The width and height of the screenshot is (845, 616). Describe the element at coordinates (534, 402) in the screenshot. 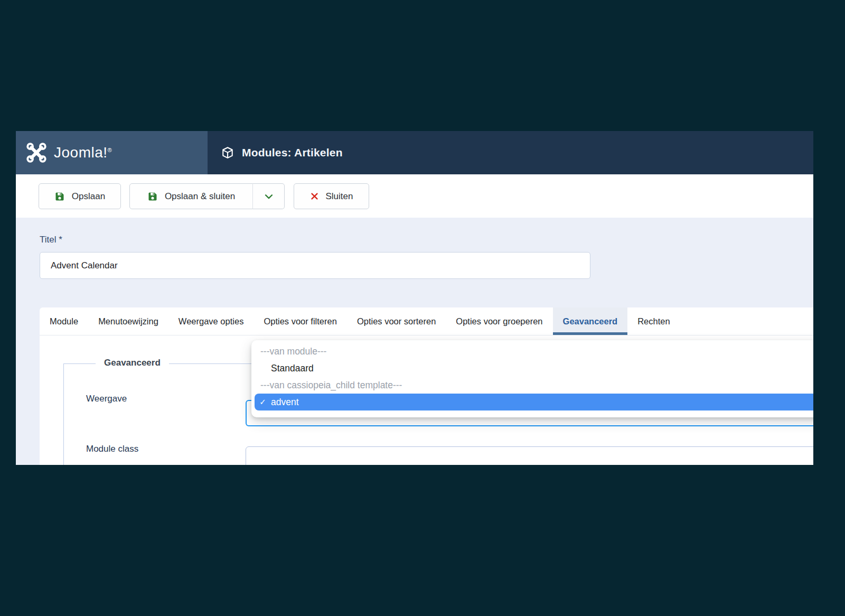

I see `dropdown-option-advent-selected: ✓ advent` at that location.